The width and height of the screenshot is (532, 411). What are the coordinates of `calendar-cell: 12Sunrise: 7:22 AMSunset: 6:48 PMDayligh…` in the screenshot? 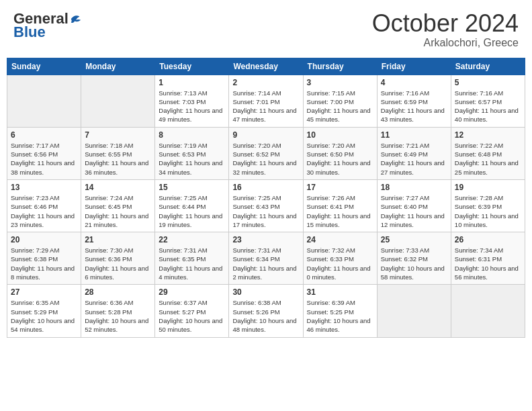 It's located at (488, 153).